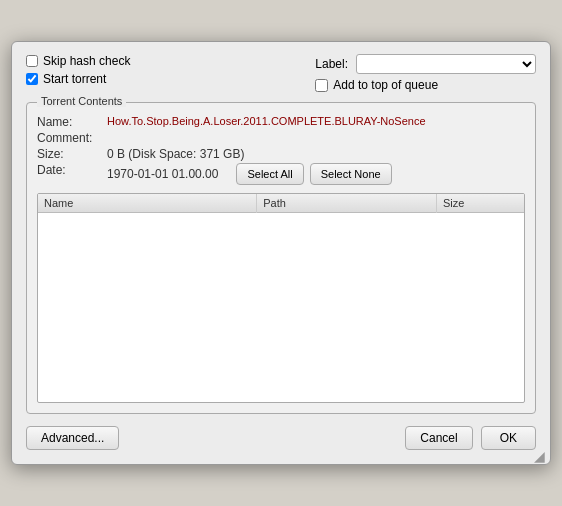 The image size is (562, 506). I want to click on bottom-buttons: Advanced... Cancel OK, so click(281, 438).